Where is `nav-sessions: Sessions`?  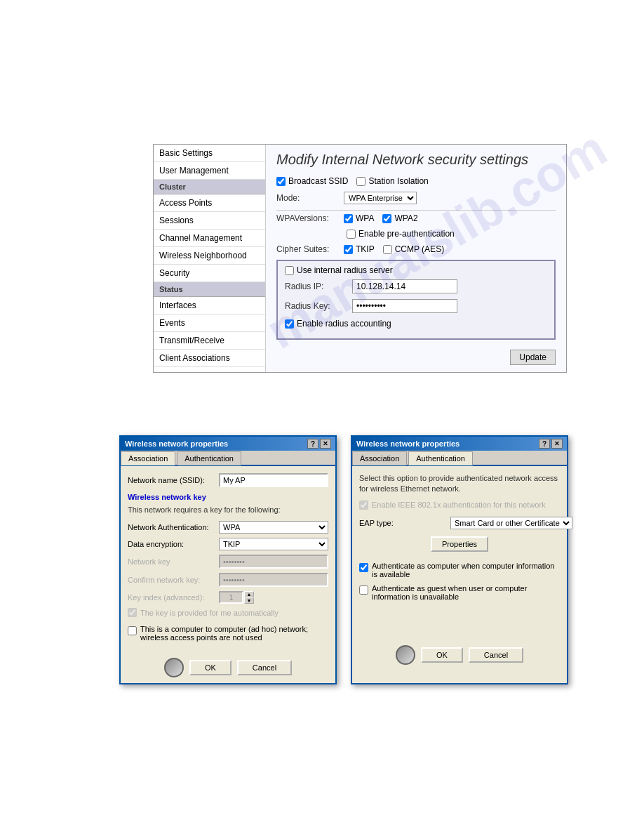 nav-sessions: Sessions is located at coordinates (209, 220).